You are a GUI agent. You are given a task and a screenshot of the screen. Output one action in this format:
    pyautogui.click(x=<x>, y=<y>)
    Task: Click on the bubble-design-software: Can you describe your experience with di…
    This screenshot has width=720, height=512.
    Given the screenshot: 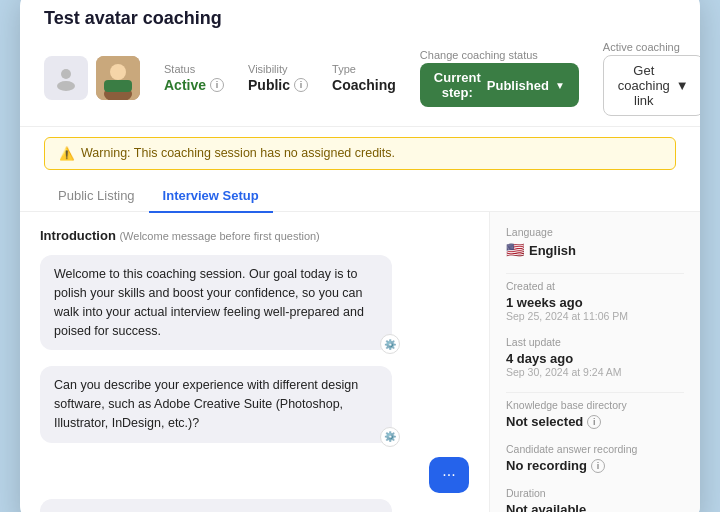 What is the action you would take?
    pyautogui.click(x=216, y=404)
    